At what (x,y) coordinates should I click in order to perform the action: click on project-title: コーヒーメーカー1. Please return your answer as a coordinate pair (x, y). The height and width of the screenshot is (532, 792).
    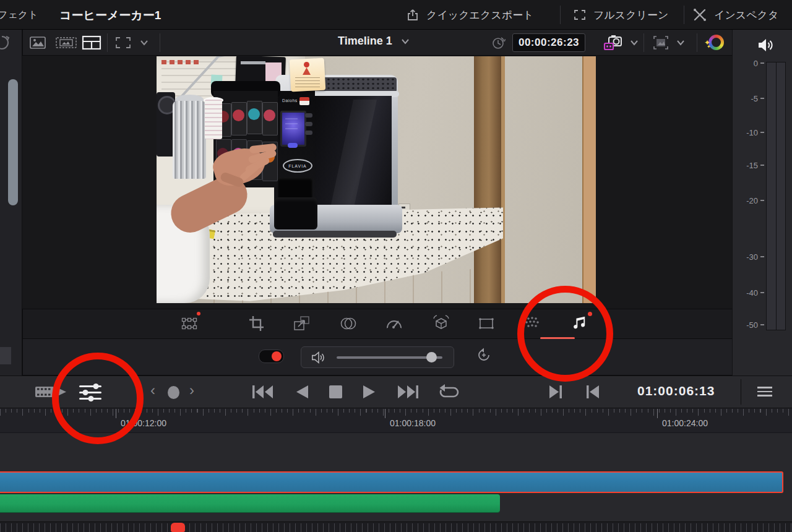
    Looking at the image, I should click on (110, 15).